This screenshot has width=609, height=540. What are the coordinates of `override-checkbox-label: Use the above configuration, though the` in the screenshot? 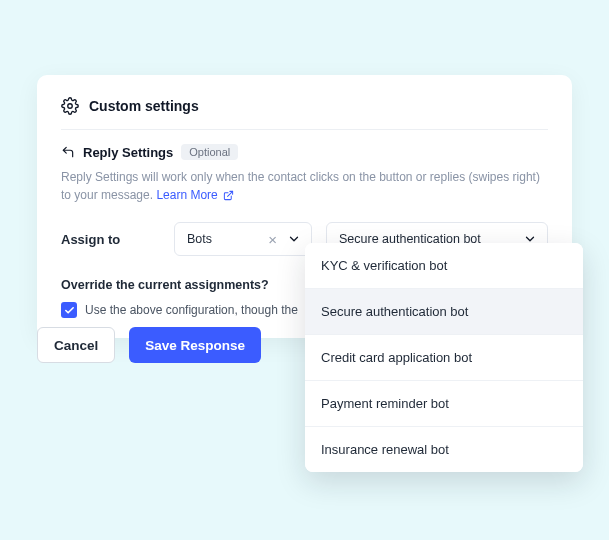 It's located at (192, 310).